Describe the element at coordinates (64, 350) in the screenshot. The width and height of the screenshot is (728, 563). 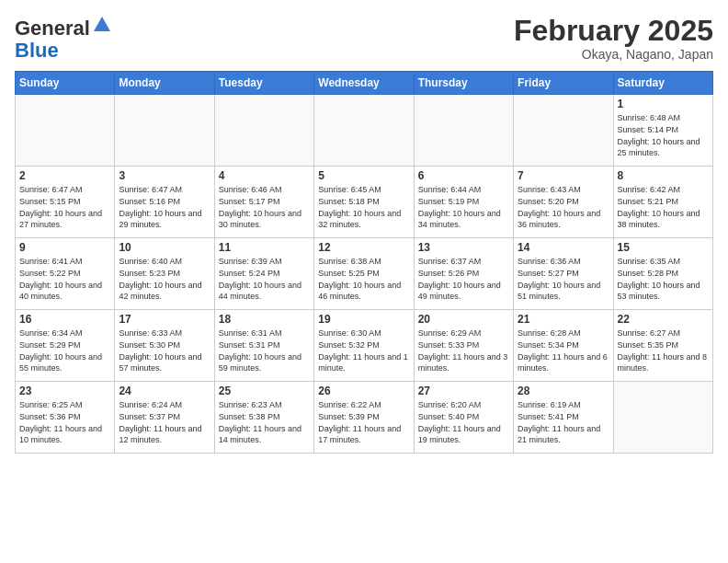
I see `day-info: Sunrise: 6:34 AM Sunset: 5:29 PM Dayligh…` at that location.